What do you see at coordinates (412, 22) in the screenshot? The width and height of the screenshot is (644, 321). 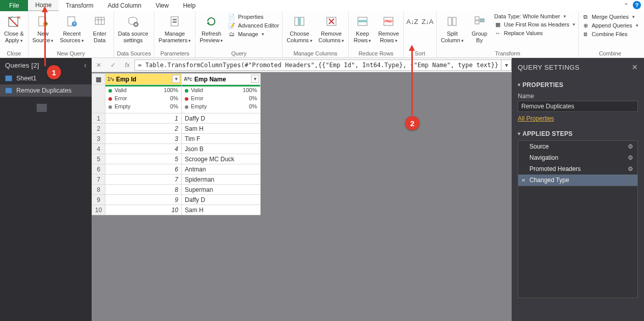 I see `sort-asc-button: A↓Z` at bounding box center [412, 22].